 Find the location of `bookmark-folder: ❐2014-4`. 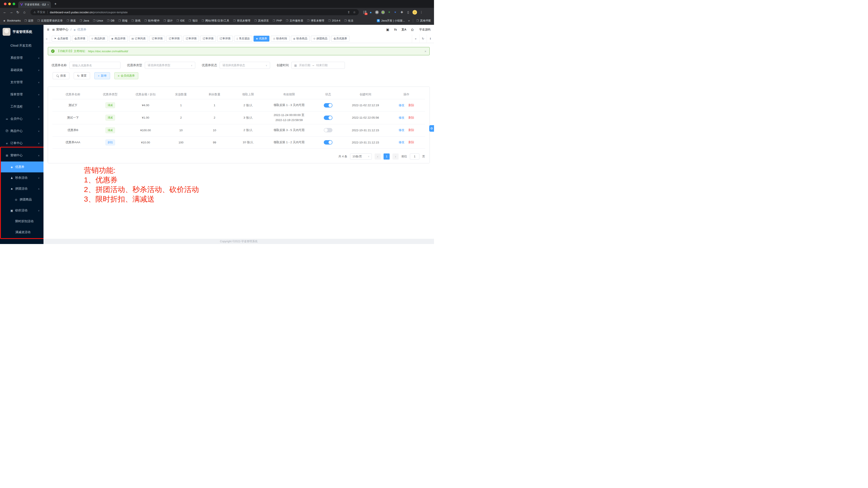

bookmark-folder: ❐2014-4 is located at coordinates (334, 21).